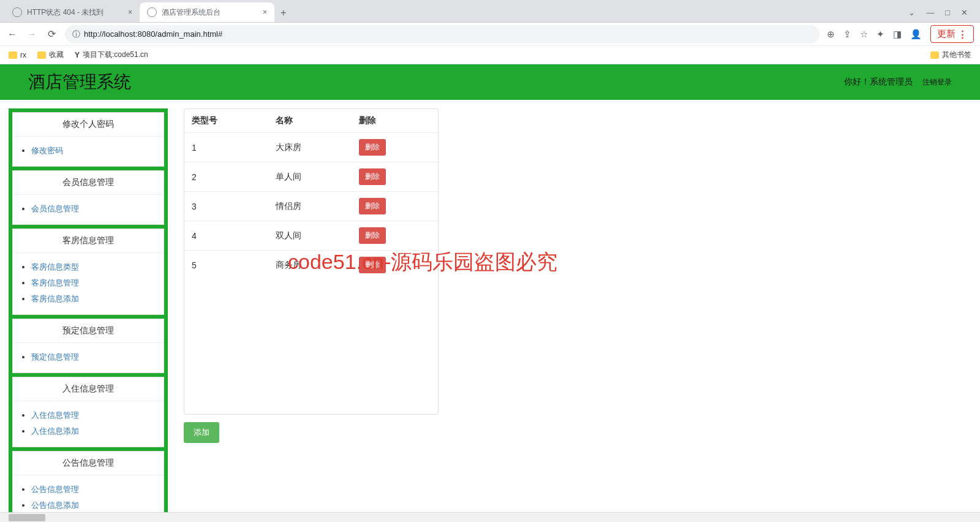 This screenshot has height=522, width=980. Describe the element at coordinates (55, 267) in the screenshot. I see `sidebar-link: 客房信息类型` at that location.